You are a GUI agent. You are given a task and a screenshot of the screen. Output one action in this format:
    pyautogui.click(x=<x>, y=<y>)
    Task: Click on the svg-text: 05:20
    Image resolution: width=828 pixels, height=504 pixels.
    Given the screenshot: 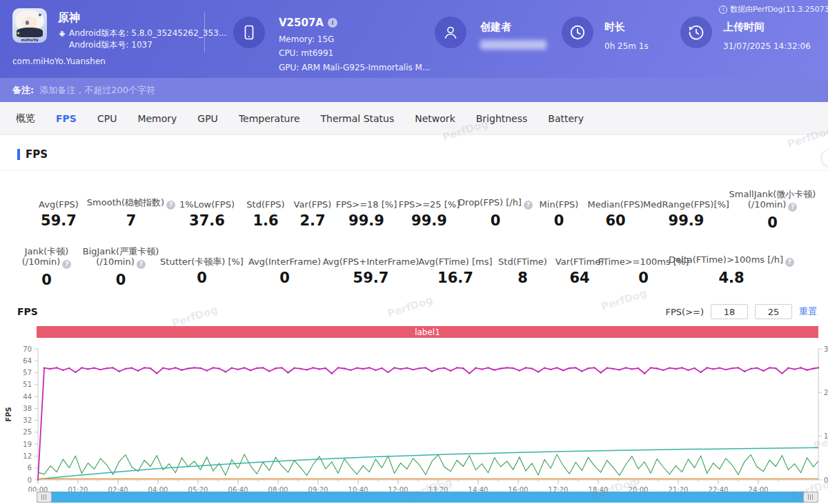 What is the action you would take?
    pyautogui.click(x=199, y=489)
    